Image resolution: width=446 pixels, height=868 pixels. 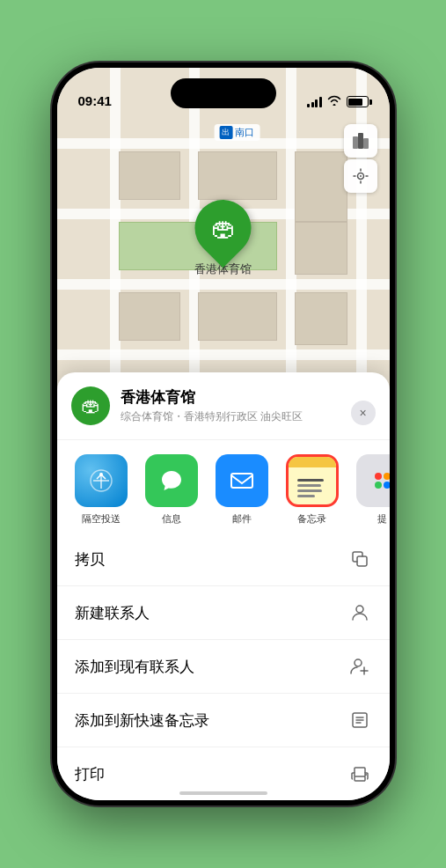 What do you see at coordinates (357, 102) in the screenshot?
I see `battery-icon` at bounding box center [357, 102].